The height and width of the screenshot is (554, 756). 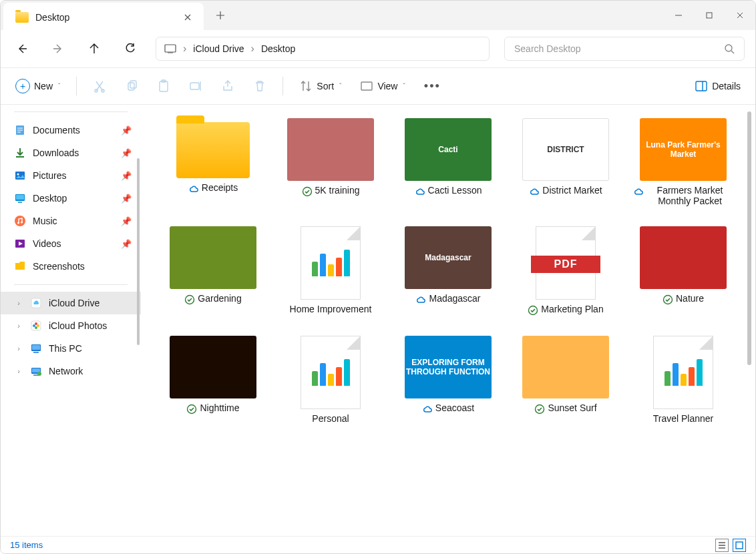 What do you see at coordinates (71, 266) in the screenshot?
I see `sidebar-item-screenshots: Screenshots` at bounding box center [71, 266].